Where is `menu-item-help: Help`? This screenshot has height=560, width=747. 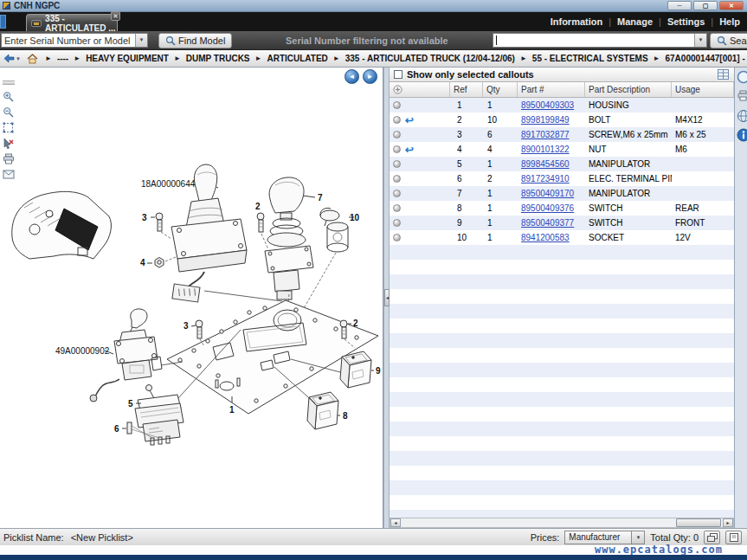 menu-item-help: Help is located at coordinates (730, 22).